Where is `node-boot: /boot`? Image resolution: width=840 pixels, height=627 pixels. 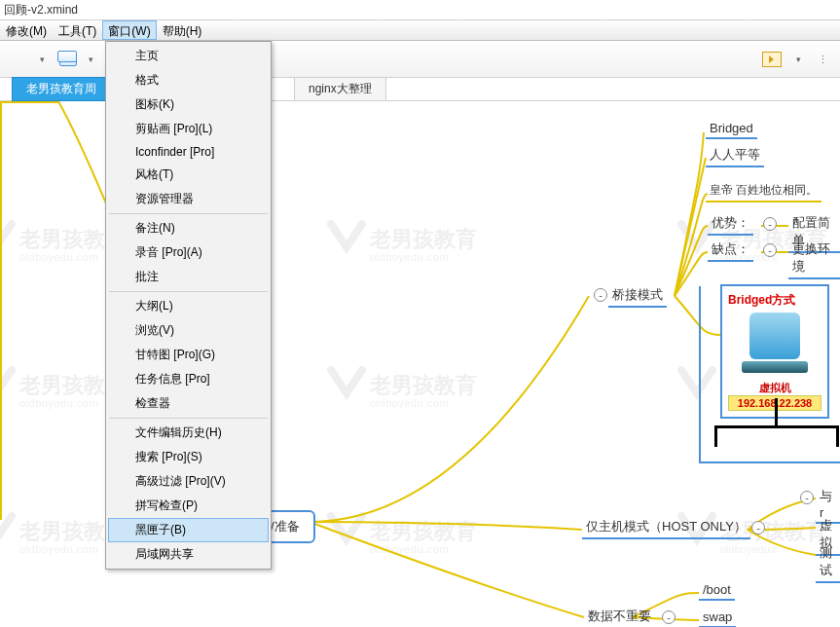
node-boot: /boot is located at coordinates (716, 592).